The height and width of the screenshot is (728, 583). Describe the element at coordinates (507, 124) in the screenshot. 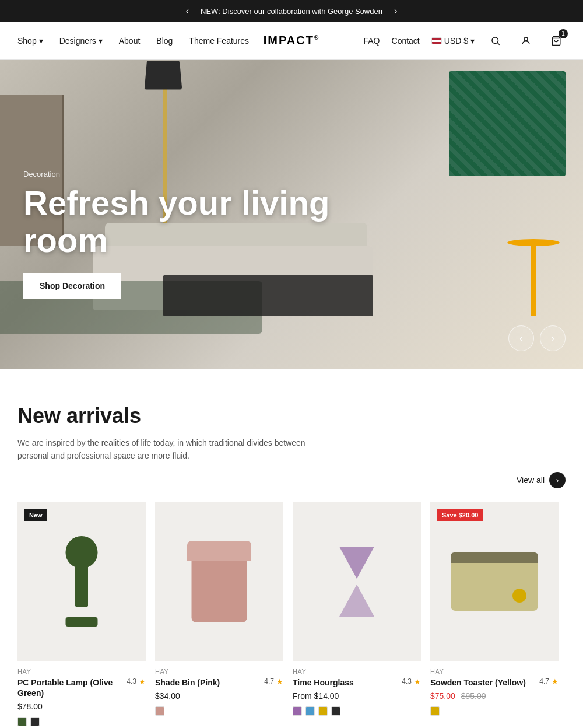

I see `art-panel-decoration` at that location.